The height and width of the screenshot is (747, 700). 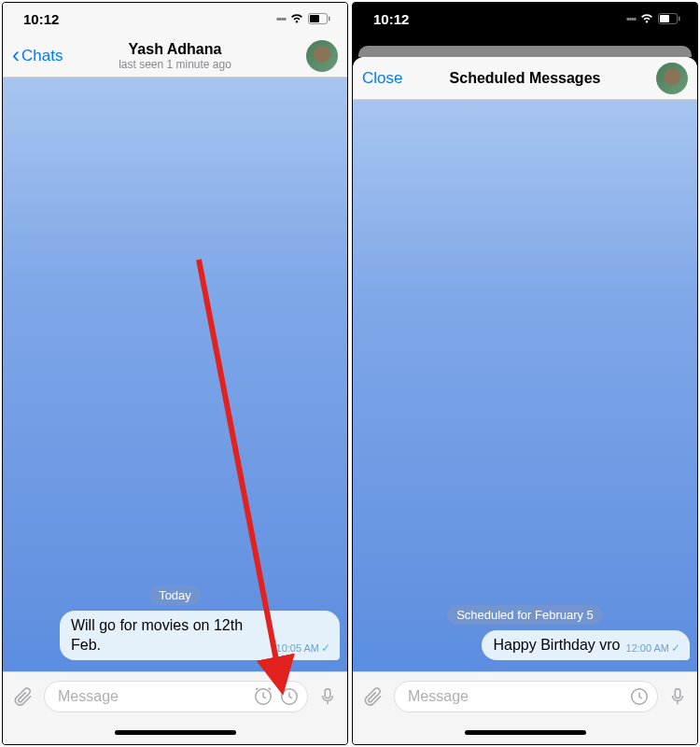 I want to click on date-separator: Today, so click(x=175, y=596).